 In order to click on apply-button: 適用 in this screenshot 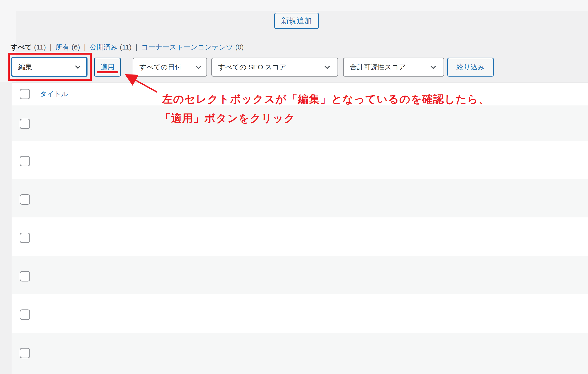, I will do `click(107, 67)`.